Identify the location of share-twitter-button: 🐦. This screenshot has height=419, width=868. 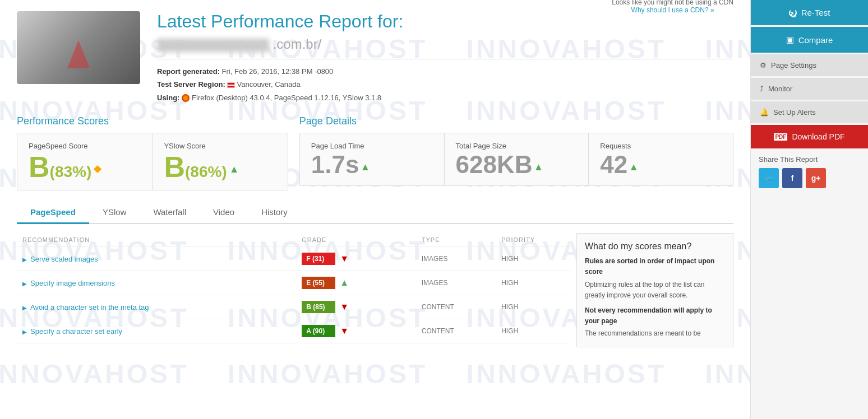
(769, 178).